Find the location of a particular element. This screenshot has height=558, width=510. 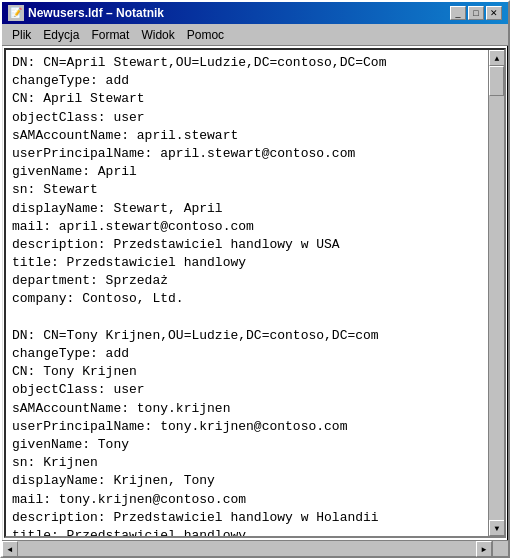

maximize-button: □ is located at coordinates (476, 13).